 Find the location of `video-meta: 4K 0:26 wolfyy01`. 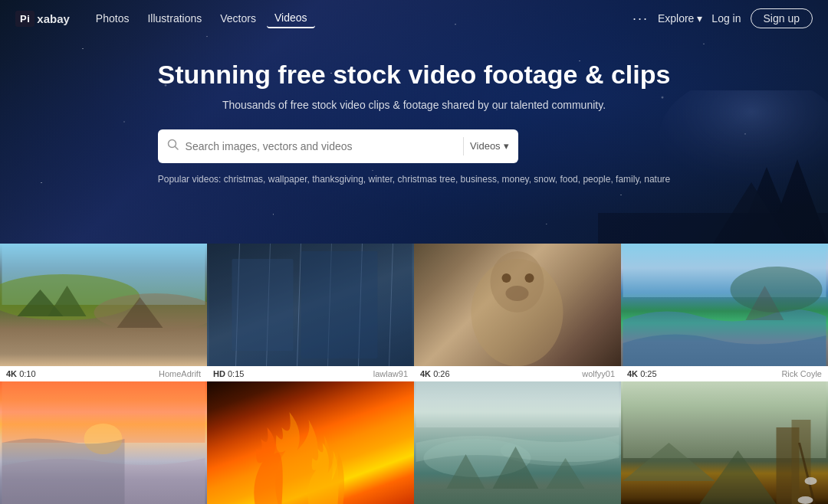

video-meta: 4K 0:26 wolfyy01 is located at coordinates (518, 374).